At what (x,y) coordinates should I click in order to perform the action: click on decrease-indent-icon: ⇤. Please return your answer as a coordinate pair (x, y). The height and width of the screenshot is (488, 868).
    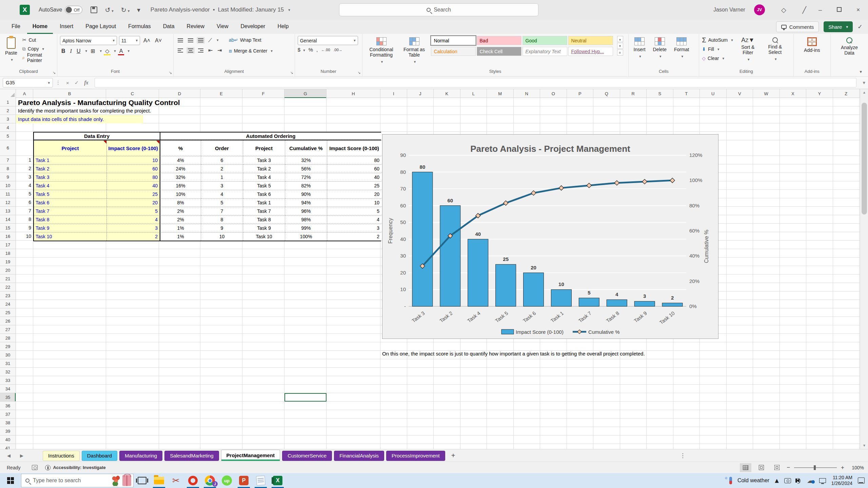
    Looking at the image, I should click on (210, 50).